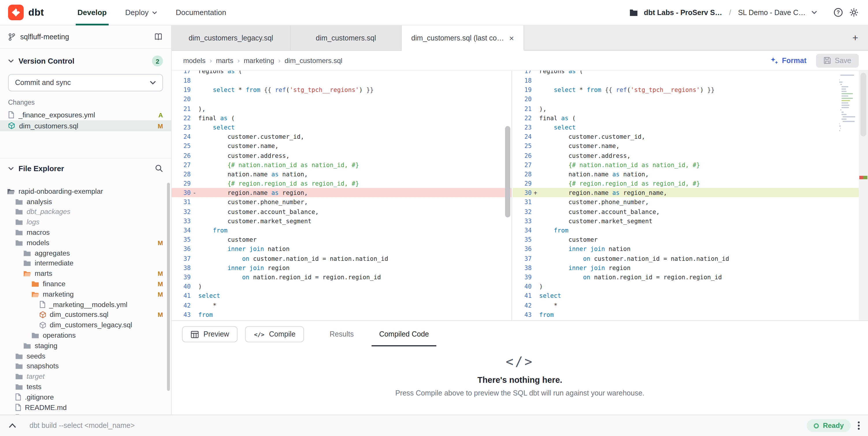  Describe the element at coordinates (86, 192) in the screenshot. I see `file-tree-item: rapid-onboarding-exemplar` at that location.